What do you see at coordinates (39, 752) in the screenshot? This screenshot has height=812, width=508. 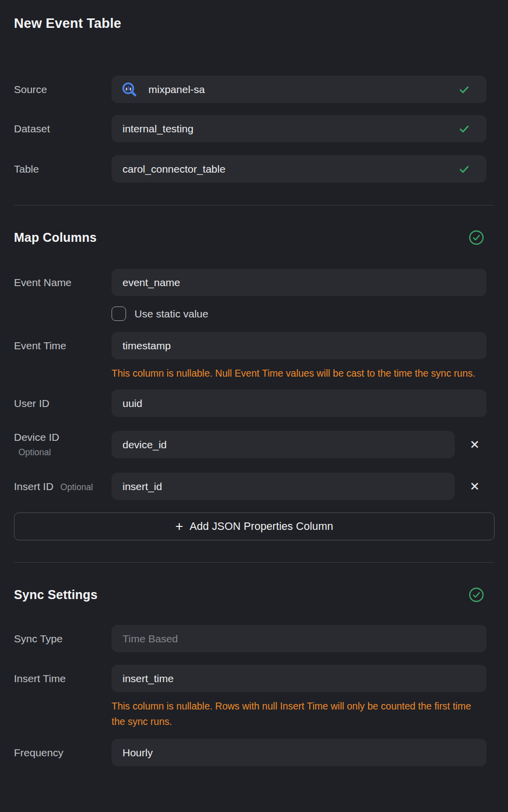 I see `frequency-label: Frequency` at bounding box center [39, 752].